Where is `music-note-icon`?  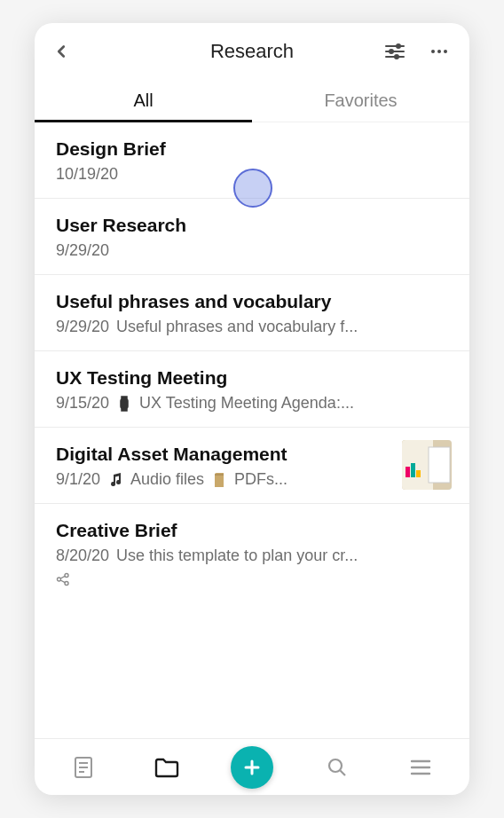
music-note-icon is located at coordinates (115, 480).